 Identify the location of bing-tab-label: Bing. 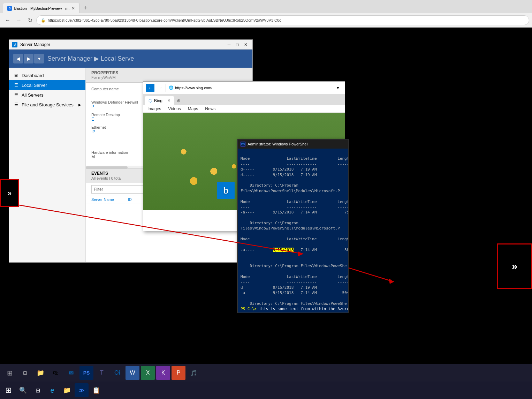
(158, 101).